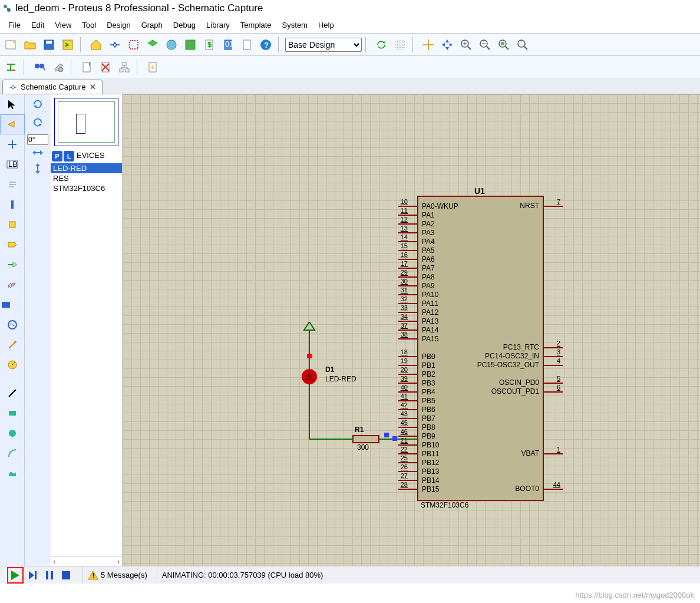 This screenshot has height=603, width=700. What do you see at coordinates (504, 45) in the screenshot?
I see `zoom-fit-icon` at bounding box center [504, 45].